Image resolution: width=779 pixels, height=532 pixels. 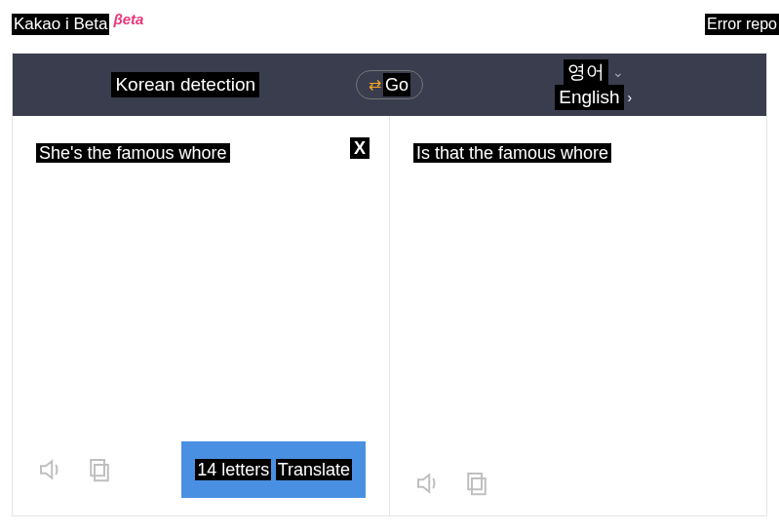 What do you see at coordinates (233, 470) in the screenshot?
I see `char-count: 14 letters` at bounding box center [233, 470].